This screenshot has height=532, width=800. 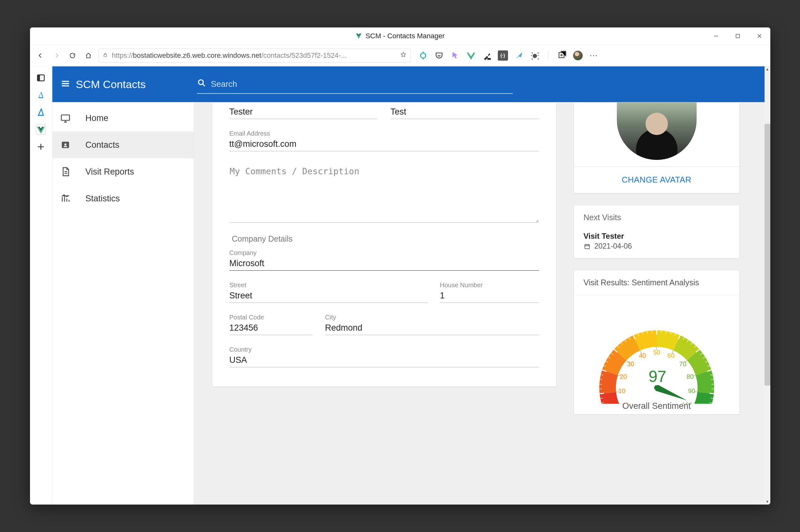 I want to click on more-menu-button: ⋯, so click(x=594, y=56).